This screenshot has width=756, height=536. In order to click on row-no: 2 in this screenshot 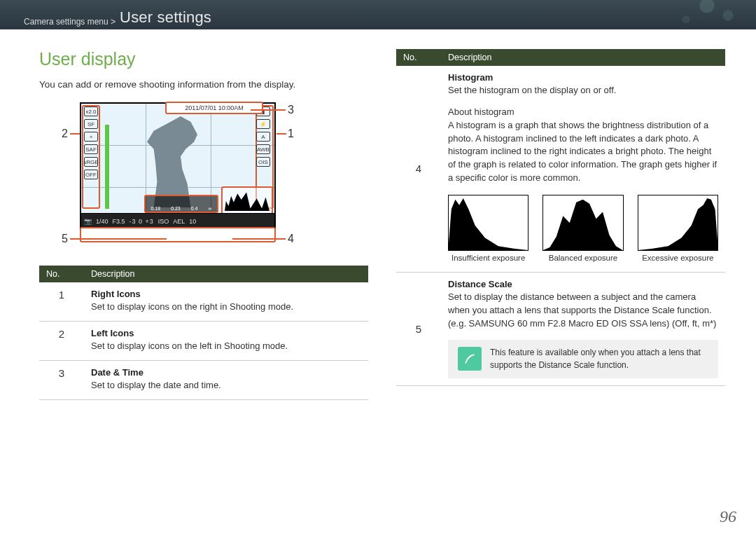, I will do `click(62, 341)`.